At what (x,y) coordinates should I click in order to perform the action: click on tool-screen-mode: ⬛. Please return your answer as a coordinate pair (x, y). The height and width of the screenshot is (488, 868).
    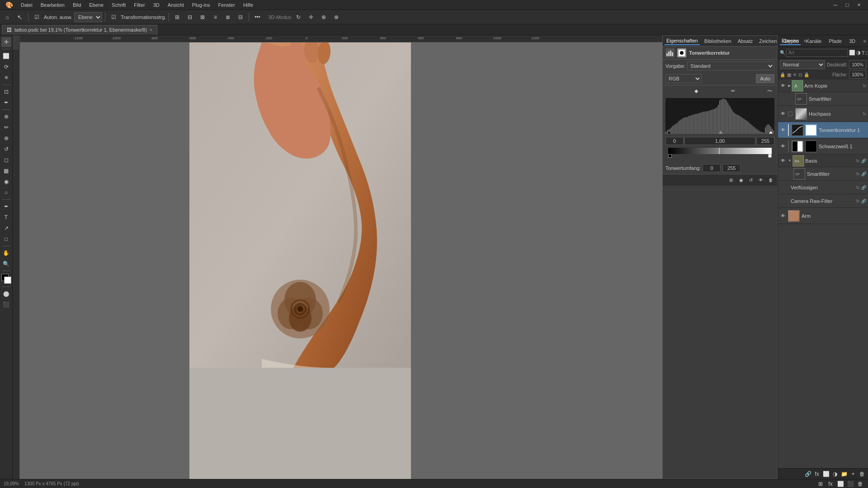
    Looking at the image, I should click on (6, 305).